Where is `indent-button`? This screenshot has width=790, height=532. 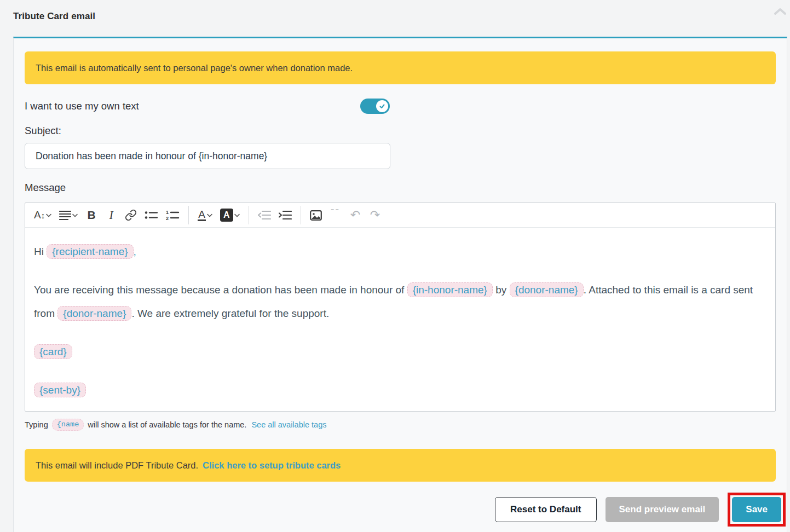 indent-button is located at coordinates (285, 215).